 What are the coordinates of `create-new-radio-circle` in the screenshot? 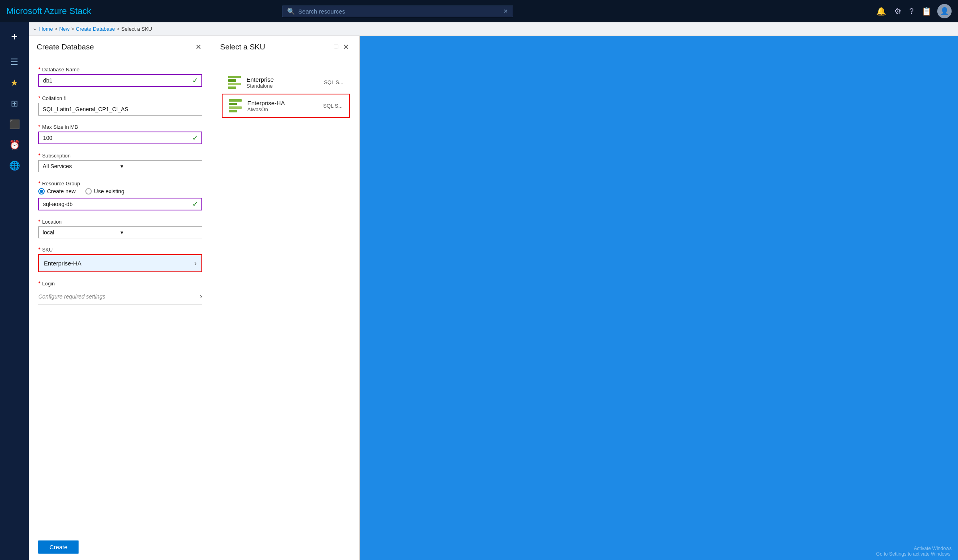 It's located at (41, 191).